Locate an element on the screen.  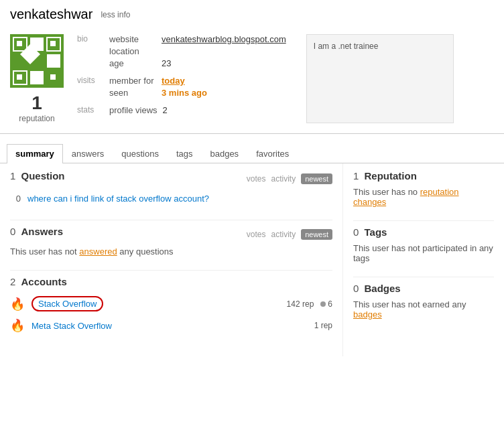
tags-right-title: 0 Tags is located at coordinates (424, 232).